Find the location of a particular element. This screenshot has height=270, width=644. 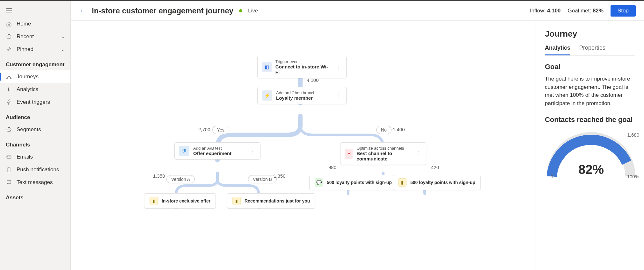

node-sub: Add an if/then branch is located at coordinates (296, 93).